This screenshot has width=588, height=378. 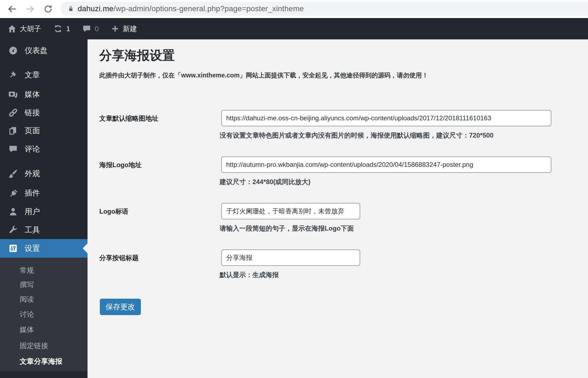 I want to click on field-label-share-button-title: 分享按钮标题, so click(x=119, y=258).